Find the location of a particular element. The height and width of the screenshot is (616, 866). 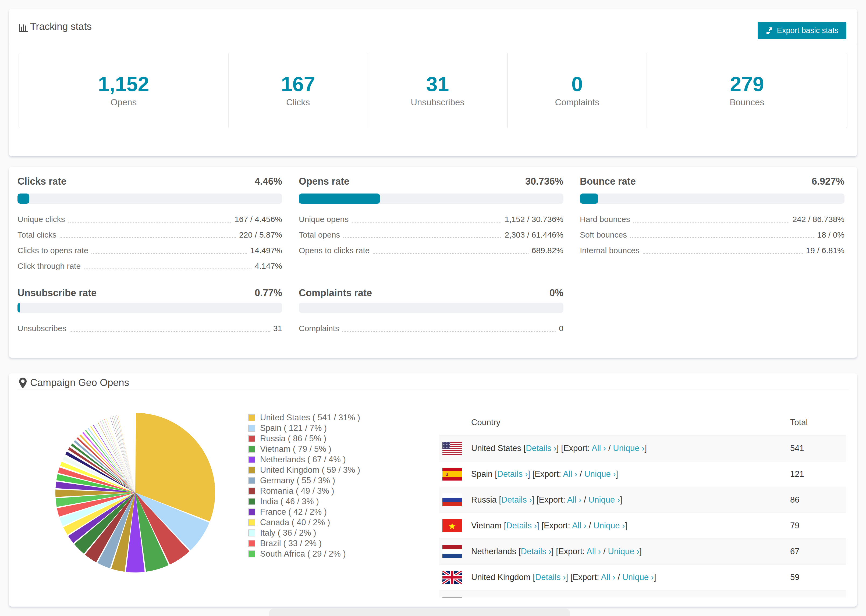

country-cell: Spain [Details ›] [Export: All › / Uniqu… is located at coordinates (545, 474).